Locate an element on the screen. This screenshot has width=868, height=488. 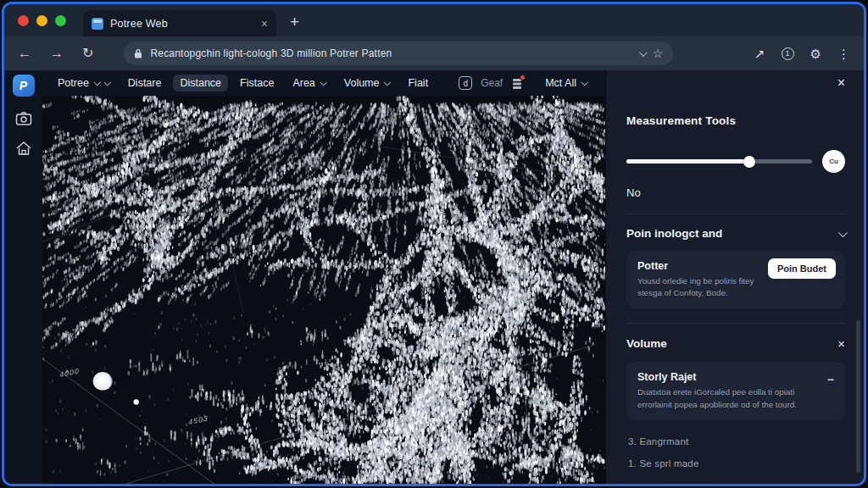
title-bar: Potree Web × + is located at coordinates (434, 20).